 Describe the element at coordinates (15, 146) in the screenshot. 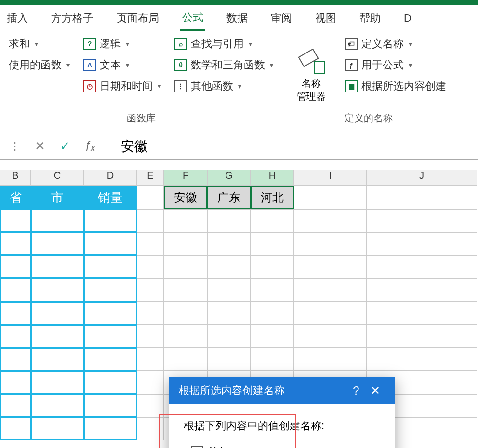

I see `formula-bar-options-icon: ⋮` at that location.